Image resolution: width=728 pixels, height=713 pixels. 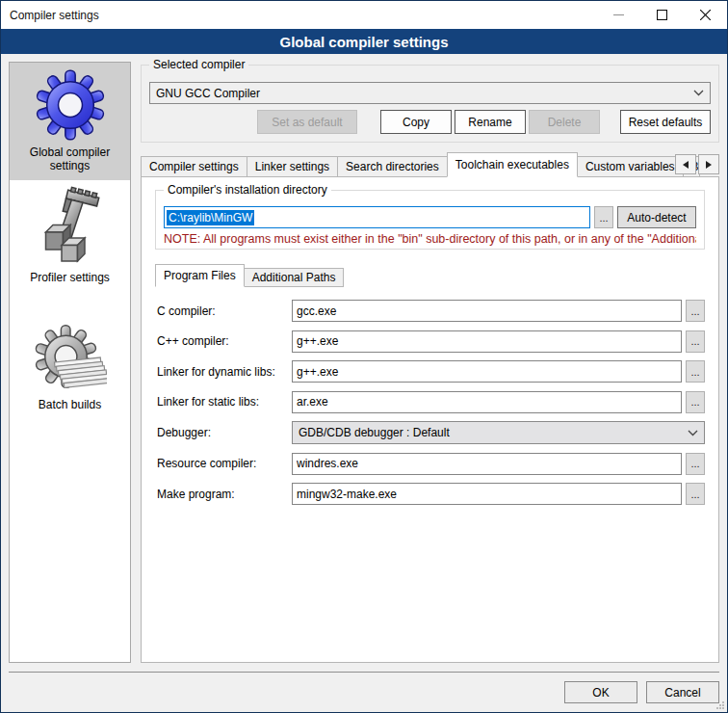 What do you see at coordinates (695, 493) in the screenshot?
I see `make-program-browse-button: ...` at bounding box center [695, 493].